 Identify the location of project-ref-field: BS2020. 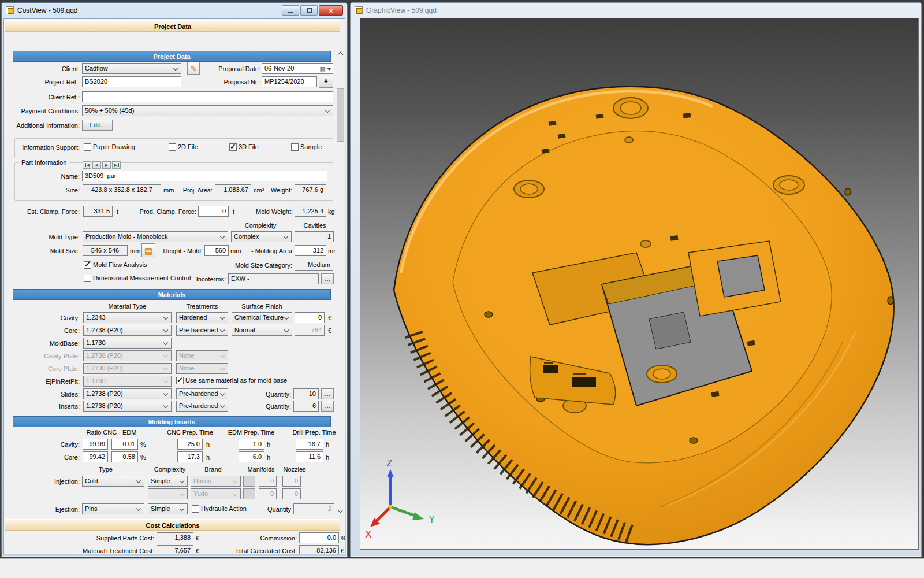
(132, 82).